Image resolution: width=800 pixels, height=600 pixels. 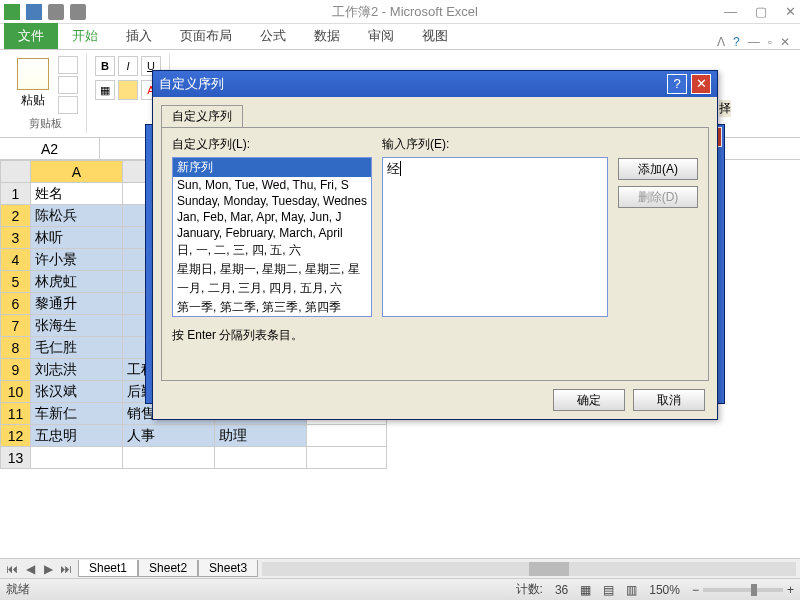 What do you see at coordinates (77, 304) in the screenshot?
I see `cell: 黎通升` at bounding box center [77, 304].